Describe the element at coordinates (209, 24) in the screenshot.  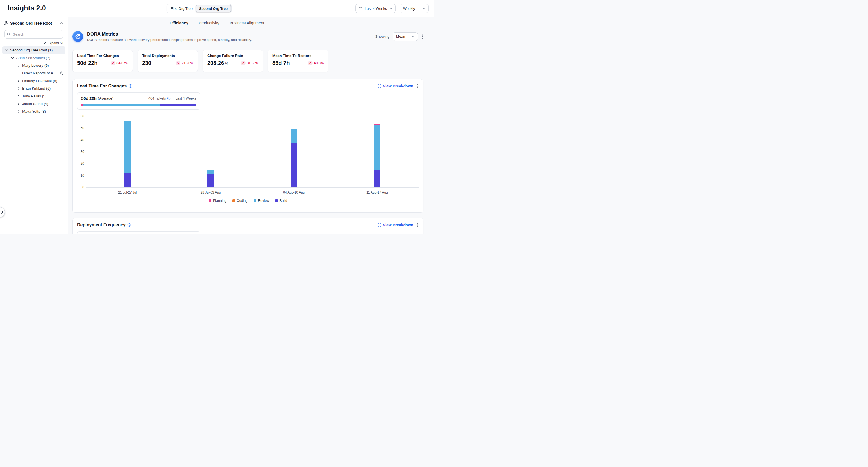
I see `tab-productivity: Productivity` at that location.